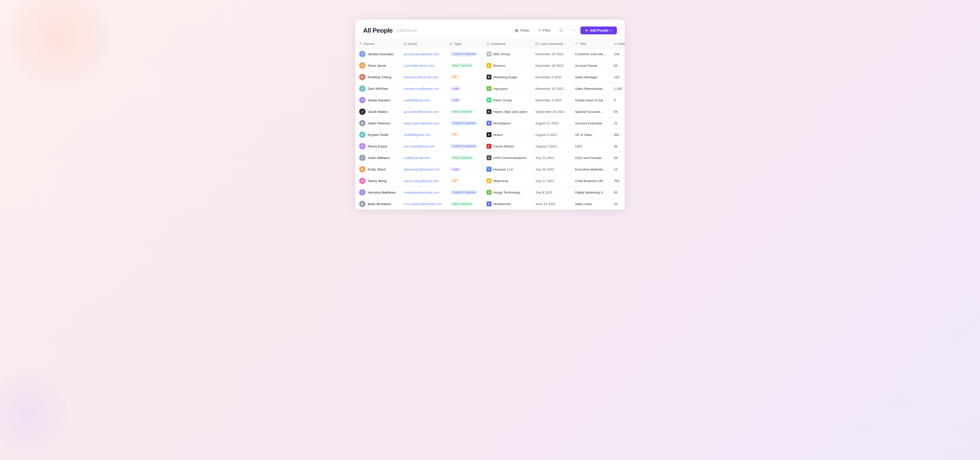 The height and width of the screenshot is (460, 980). I want to click on email-link: kimberly.c@hotmail.com, so click(421, 77).